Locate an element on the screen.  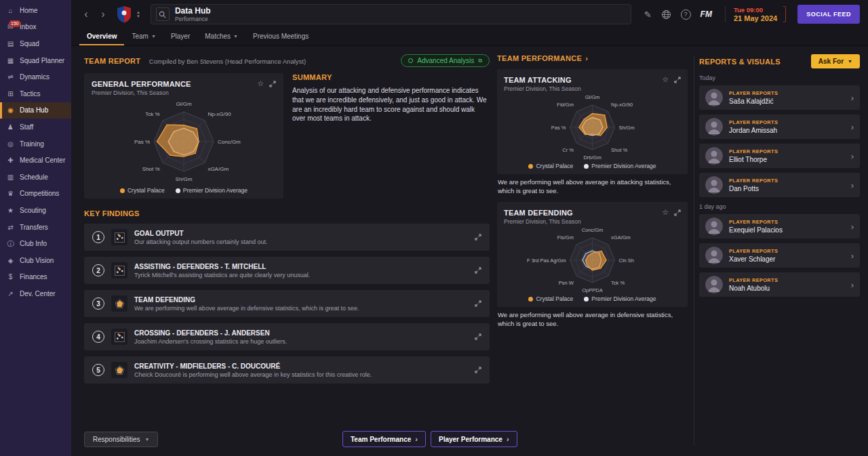
finding-subtitle: We are performing well above average in … is located at coordinates (247, 308).